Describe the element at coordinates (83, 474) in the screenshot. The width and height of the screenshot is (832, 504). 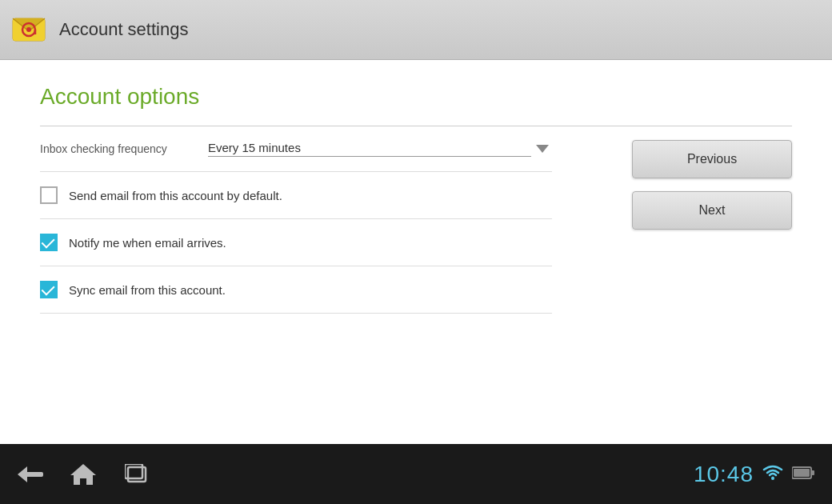
I see `home-button` at that location.